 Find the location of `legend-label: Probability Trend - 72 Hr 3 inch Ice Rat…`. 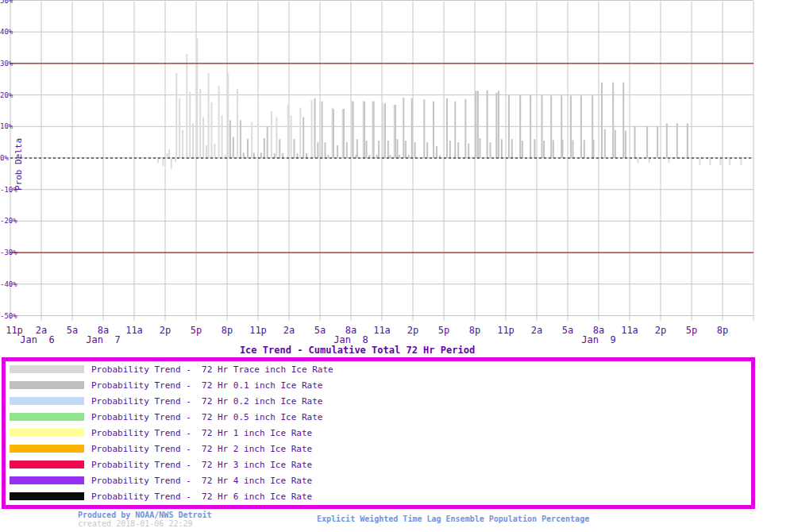

legend-label: Probability Trend - 72 Hr 3 inch Ice Rat… is located at coordinates (202, 465).